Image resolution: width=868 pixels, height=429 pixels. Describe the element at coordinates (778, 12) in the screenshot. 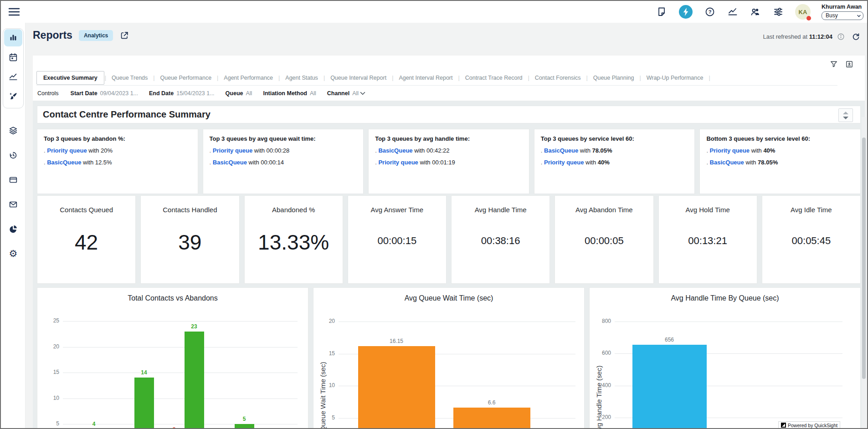

I see `sliders-icon` at that location.